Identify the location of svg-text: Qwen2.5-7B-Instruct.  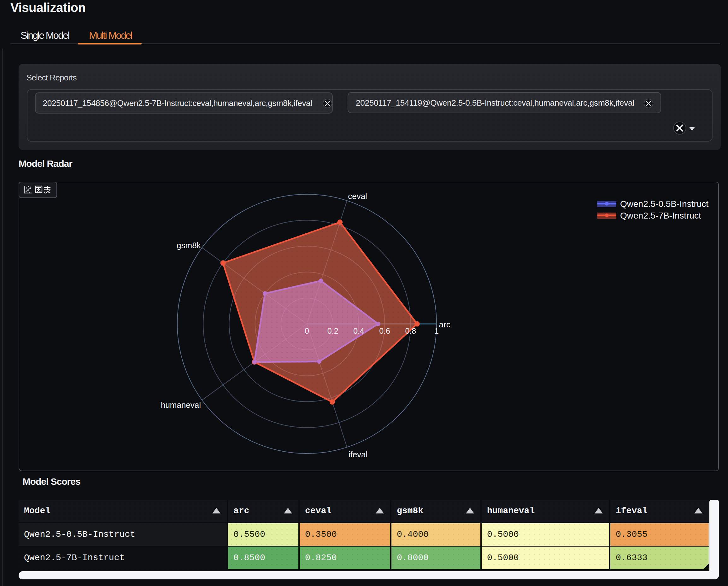
(661, 215).